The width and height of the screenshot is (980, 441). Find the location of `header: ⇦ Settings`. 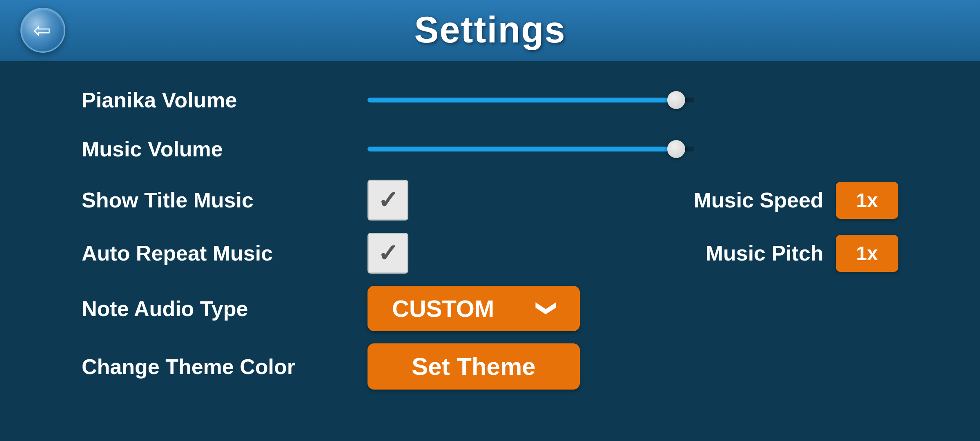

header: ⇦ Settings is located at coordinates (490, 31).